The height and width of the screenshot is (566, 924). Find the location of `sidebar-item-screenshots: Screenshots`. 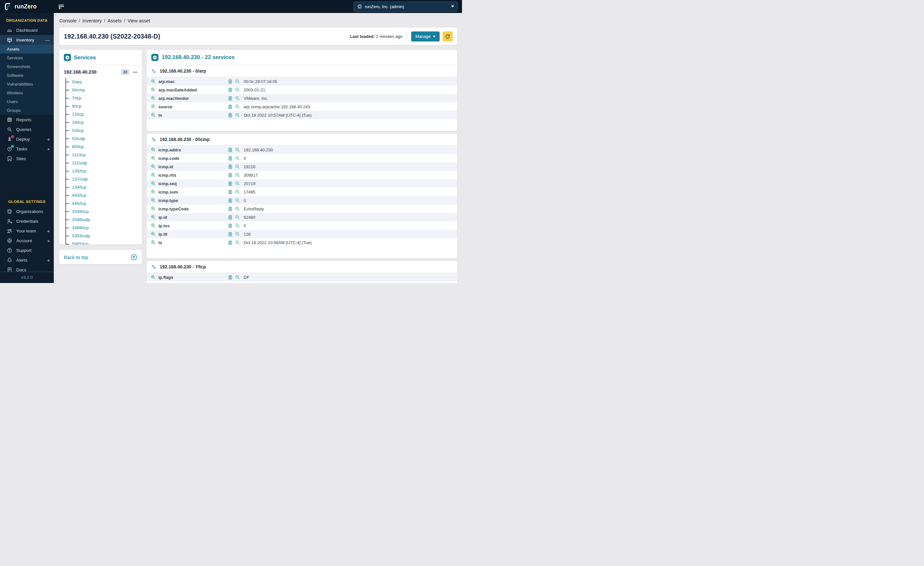

sidebar-item-screenshots: Screenshots is located at coordinates (27, 67).